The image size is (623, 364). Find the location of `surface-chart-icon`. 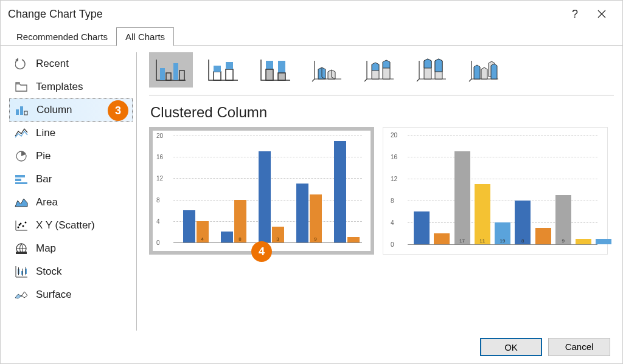

surface-chart-icon is located at coordinates (21, 295).